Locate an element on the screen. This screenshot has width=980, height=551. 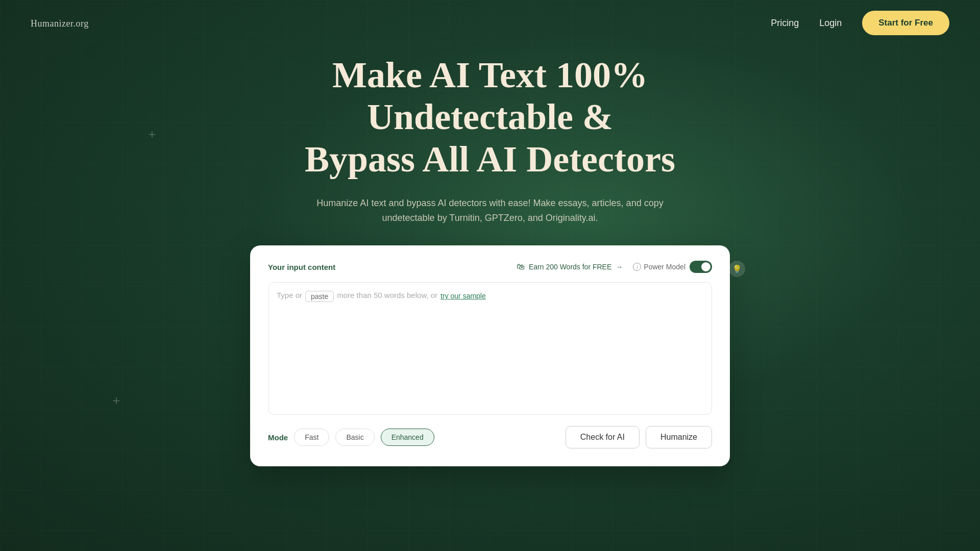
mode-enhanced-button: Enhanced is located at coordinates (407, 437).